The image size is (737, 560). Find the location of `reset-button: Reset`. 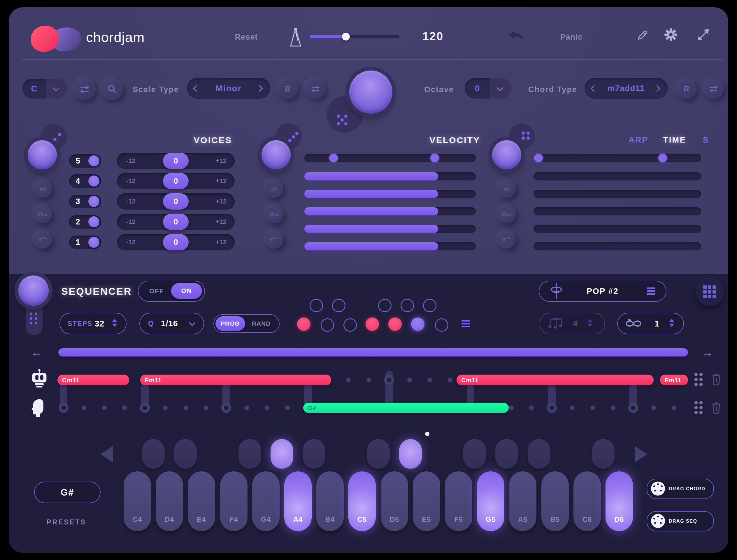

reset-button: Reset is located at coordinates (246, 37).